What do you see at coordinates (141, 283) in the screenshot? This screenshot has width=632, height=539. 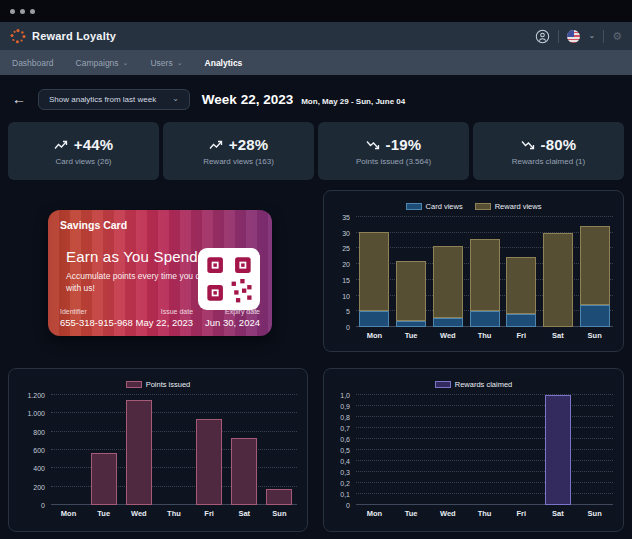 I see `savings-card-subtext: Accumulate points every time you dine wi…` at bounding box center [141, 283].